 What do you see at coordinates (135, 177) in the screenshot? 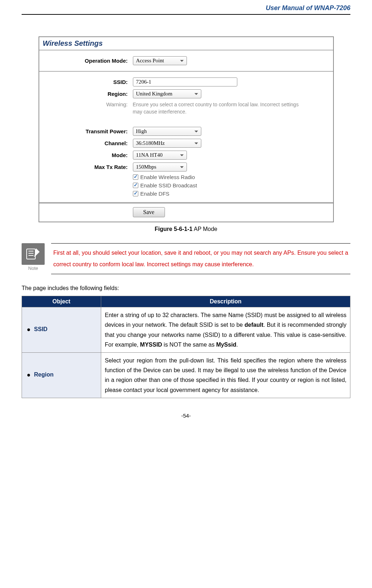
I see `enable-wireless-radio-checkbox` at bounding box center [135, 177].